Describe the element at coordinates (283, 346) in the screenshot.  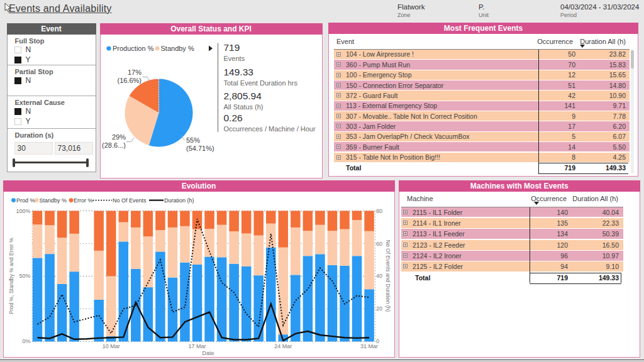
I see `svg-text: 24 Mar` at that location.